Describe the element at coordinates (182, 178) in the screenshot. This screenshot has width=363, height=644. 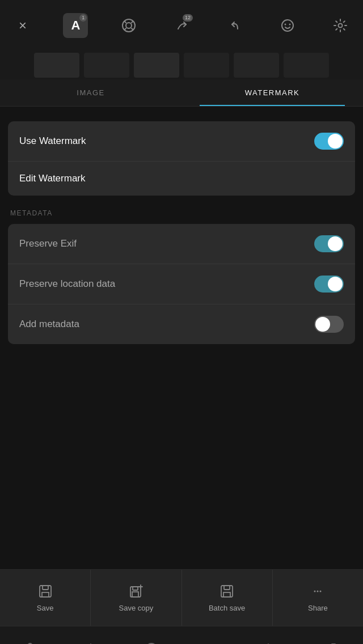
I see `edit-watermark-row: Edit Watermark` at that location.